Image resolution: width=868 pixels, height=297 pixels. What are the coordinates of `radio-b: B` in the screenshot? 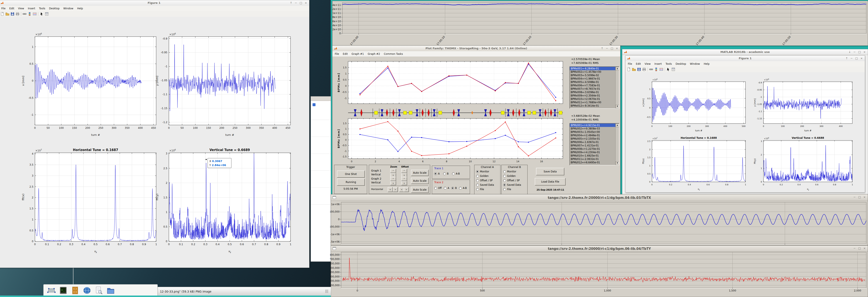 It's located at (446, 174).